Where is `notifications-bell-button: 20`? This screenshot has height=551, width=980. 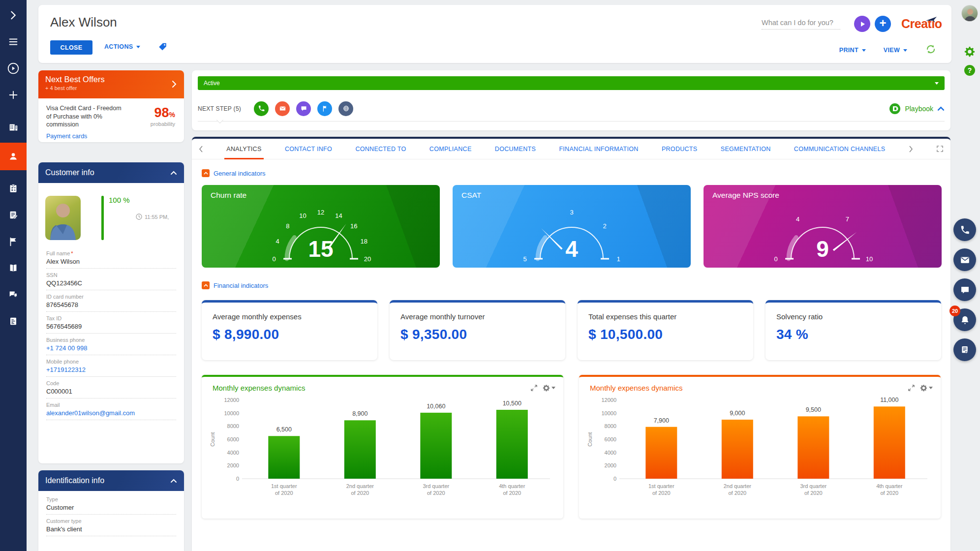 notifications-bell-button: 20 is located at coordinates (965, 320).